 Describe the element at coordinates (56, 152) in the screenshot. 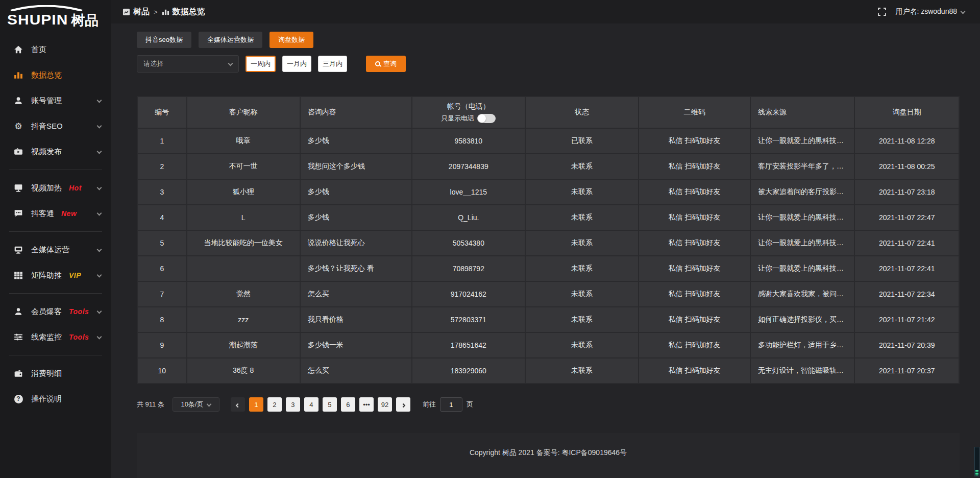

I see `sidebar-item-video-publish: 视频发布` at that location.